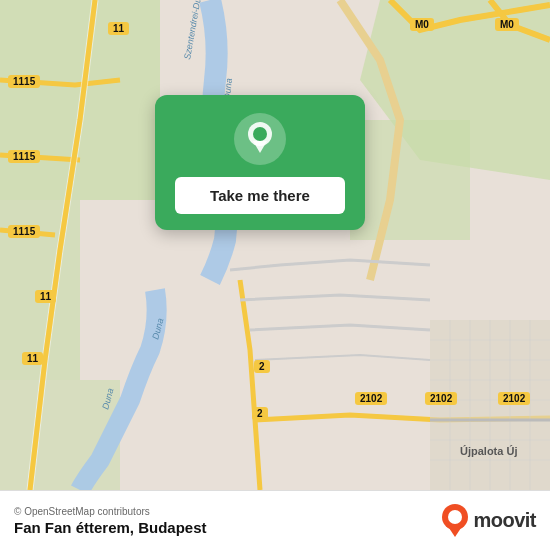 The width and height of the screenshot is (550, 550). I want to click on road-label-11c: 11, so click(32, 358).